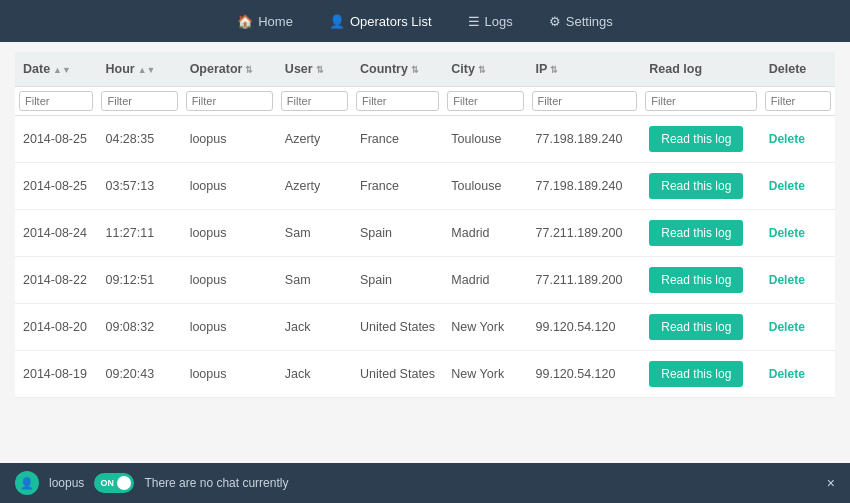 Image resolution: width=850 pixels, height=503 pixels. Describe the element at coordinates (425, 374) in the screenshot. I see `table-row: 2014-08-19 09:20:43 loopus Jack United S…` at that location.